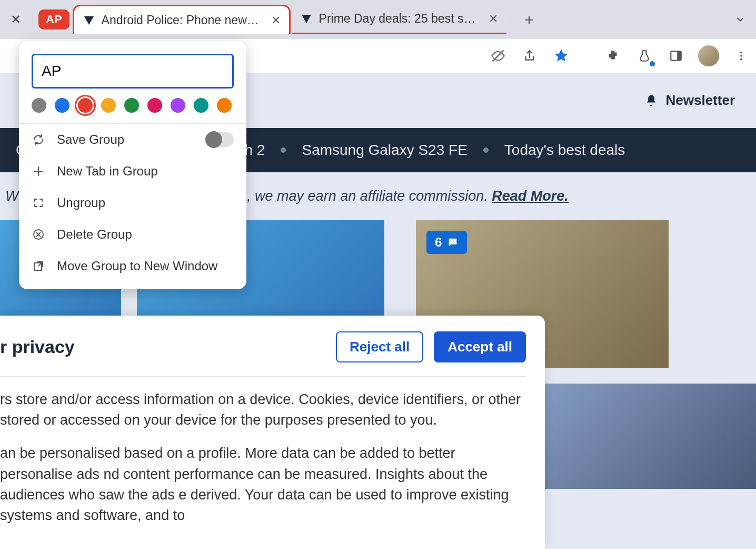 The width and height of the screenshot is (756, 549). I want to click on share-icon, so click(530, 56).